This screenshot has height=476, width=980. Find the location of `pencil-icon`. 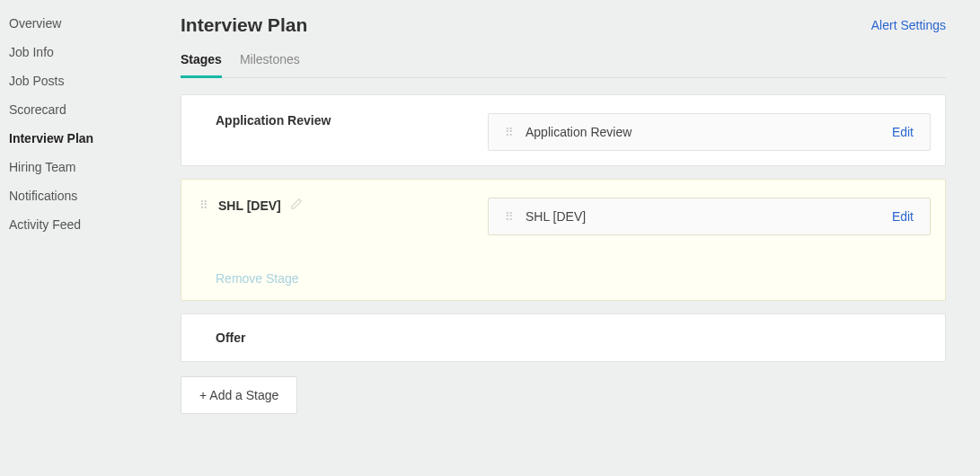

pencil-icon is located at coordinates (296, 205).